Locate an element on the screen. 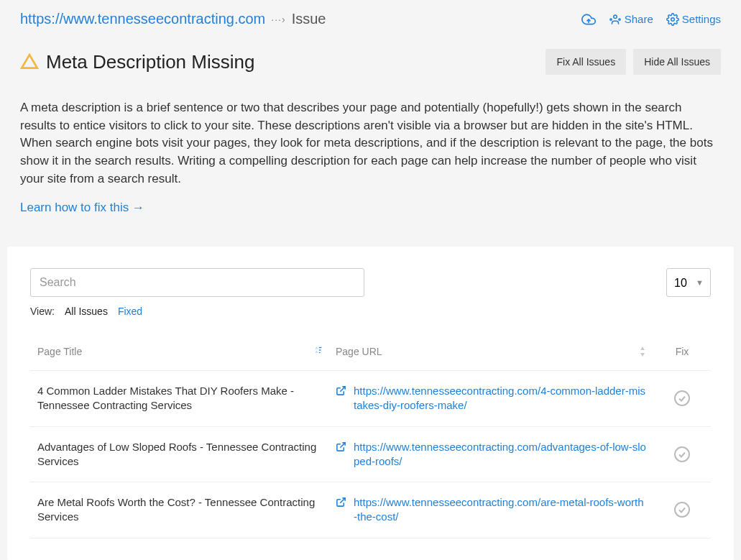 This screenshot has height=560, width=741. column-header-fix: Fix is located at coordinates (682, 352).